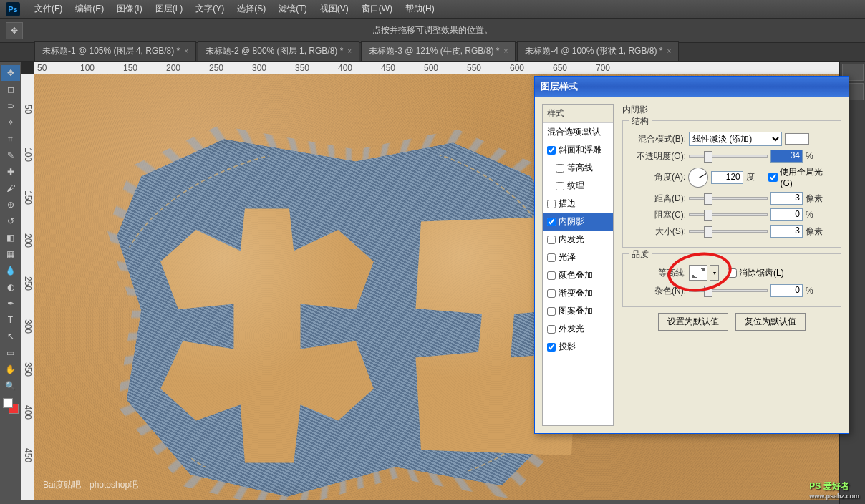 Image resolution: width=865 pixels, height=504 pixels. I want to click on angle-dial, so click(698, 178).